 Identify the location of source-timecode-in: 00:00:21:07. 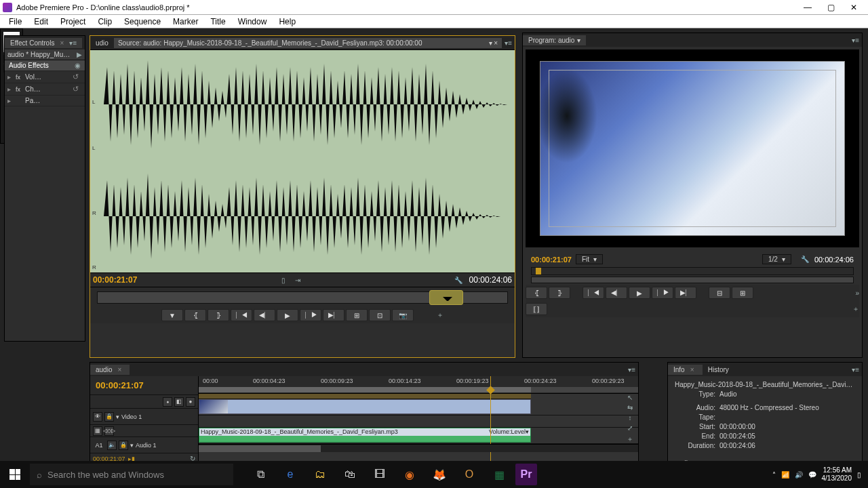
(115, 280).